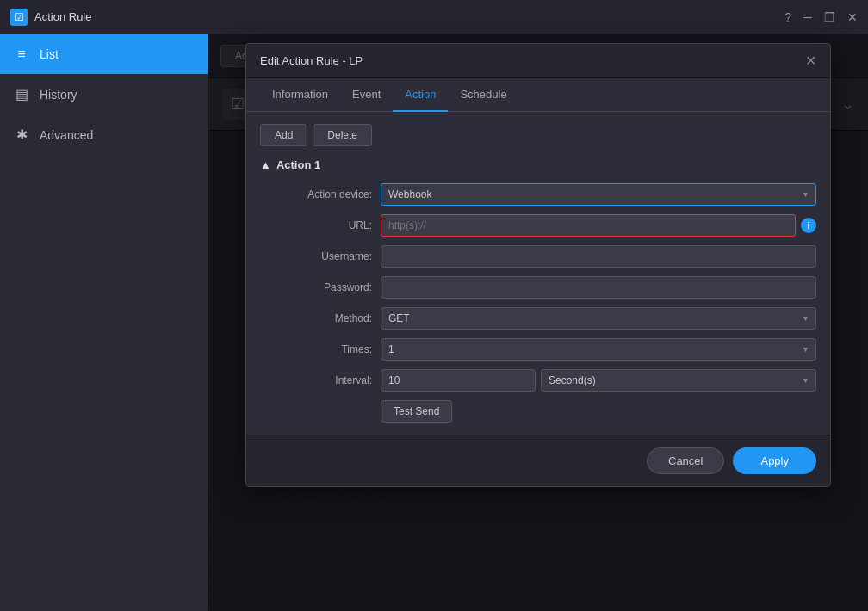 Image resolution: width=868 pixels, height=611 pixels. What do you see at coordinates (598, 318) in the screenshot?
I see `method-select-wrapper: GET POST PUT` at bounding box center [598, 318].